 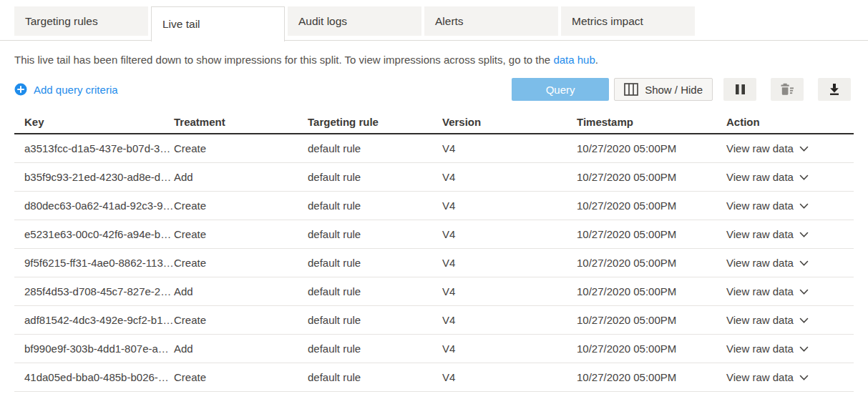 What do you see at coordinates (787, 89) in the screenshot?
I see `clear-results-button` at bounding box center [787, 89].